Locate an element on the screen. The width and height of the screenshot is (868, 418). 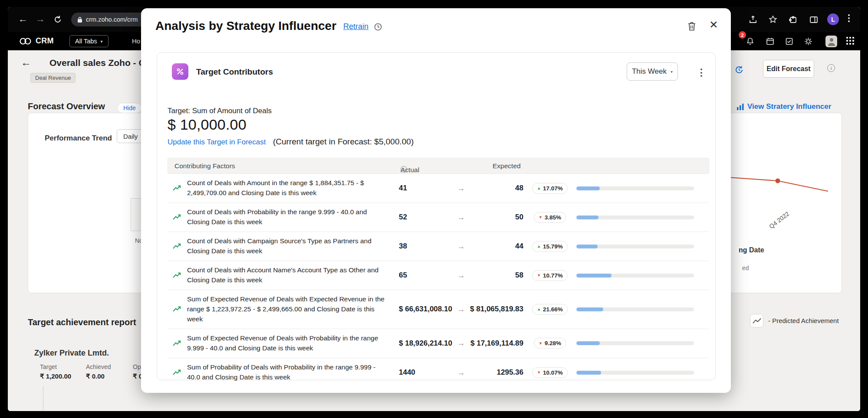
delete-icon is located at coordinates (692, 26).